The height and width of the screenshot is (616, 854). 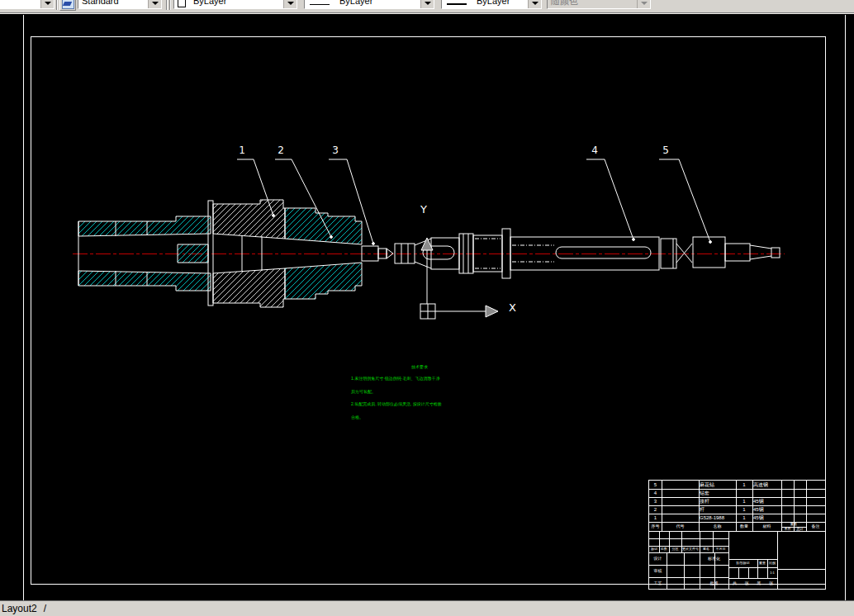 I want to click on bom-row-seq: 4, so click(x=656, y=493).